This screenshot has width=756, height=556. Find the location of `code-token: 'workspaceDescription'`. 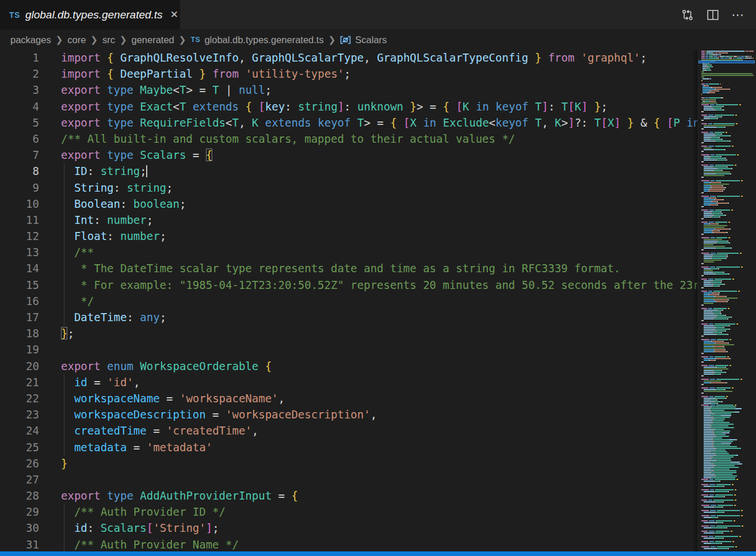

code-token: 'workspaceDescription' is located at coordinates (298, 414).